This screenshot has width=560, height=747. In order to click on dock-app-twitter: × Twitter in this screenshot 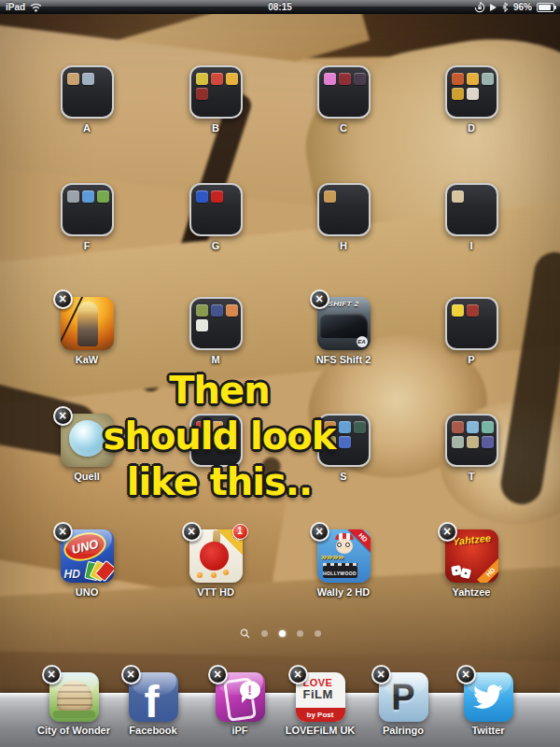, I will do `click(488, 704)`.